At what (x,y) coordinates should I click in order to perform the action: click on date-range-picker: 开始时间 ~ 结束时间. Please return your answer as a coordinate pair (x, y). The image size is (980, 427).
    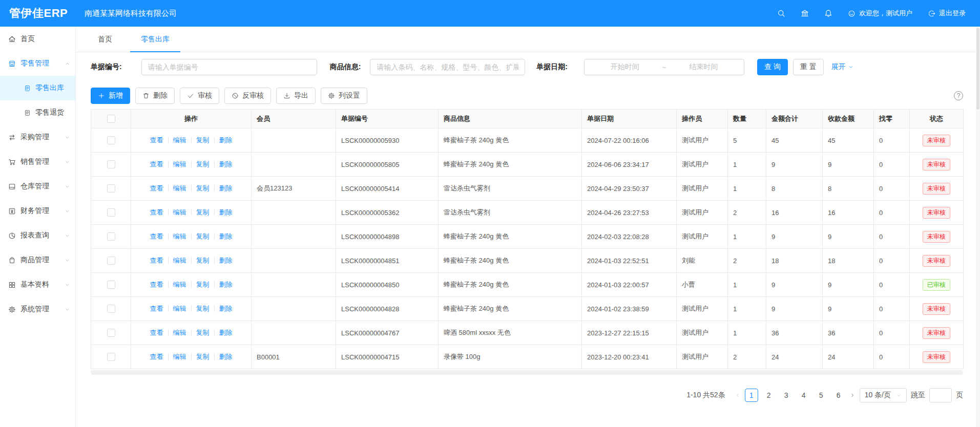
    Looking at the image, I should click on (664, 67).